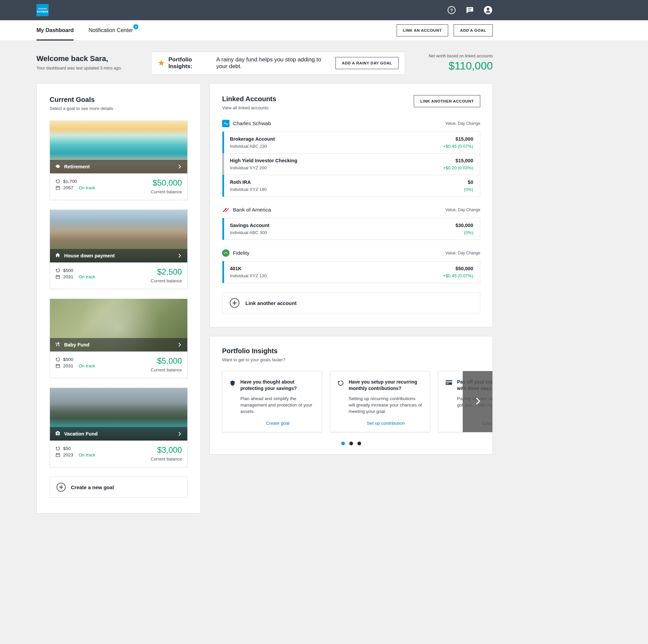  What do you see at coordinates (119, 325) in the screenshot?
I see `goal-image-baby: Baby Fund` at bounding box center [119, 325].